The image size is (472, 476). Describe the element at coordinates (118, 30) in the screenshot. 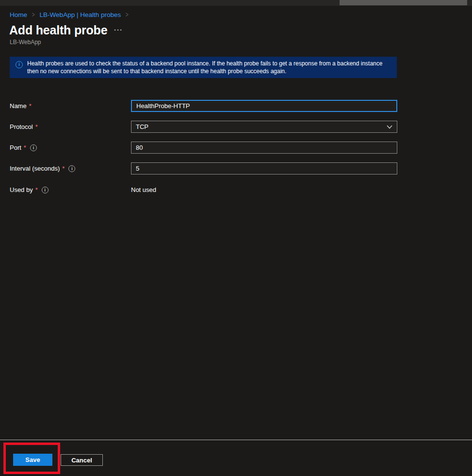

I see `more-options-icon: ···` at that location.